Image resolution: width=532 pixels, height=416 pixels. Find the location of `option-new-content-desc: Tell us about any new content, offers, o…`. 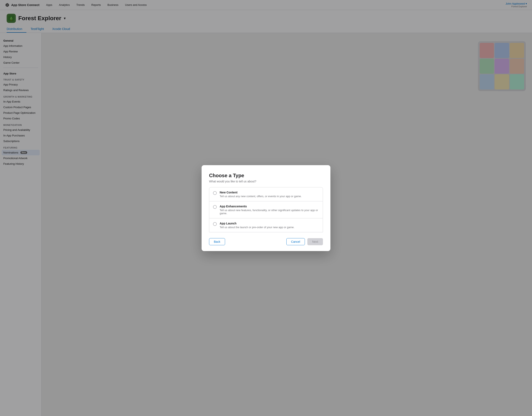

option-new-content-desc: Tell us about any new content, offers, o… is located at coordinates (261, 196).